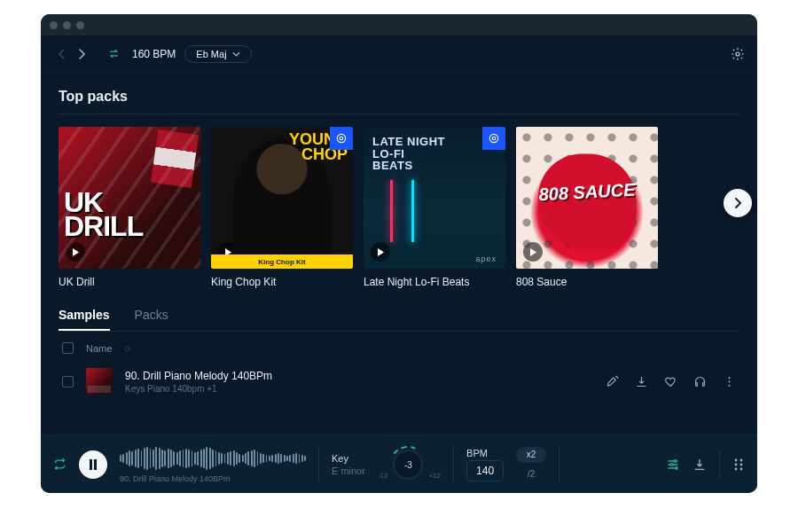 The width and height of the screenshot is (798, 532). What do you see at coordinates (399, 54) in the screenshot?
I see `toolbar: 160 BPM Eb Maj` at bounding box center [399, 54].